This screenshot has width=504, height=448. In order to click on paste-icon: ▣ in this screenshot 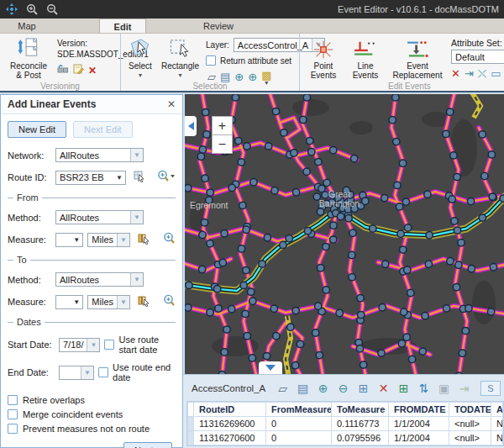, I will do `click(444, 388)`.